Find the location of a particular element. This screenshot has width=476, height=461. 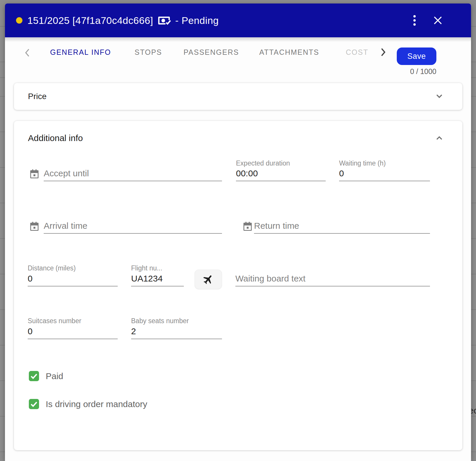

accept-until-input is located at coordinates (133, 175).